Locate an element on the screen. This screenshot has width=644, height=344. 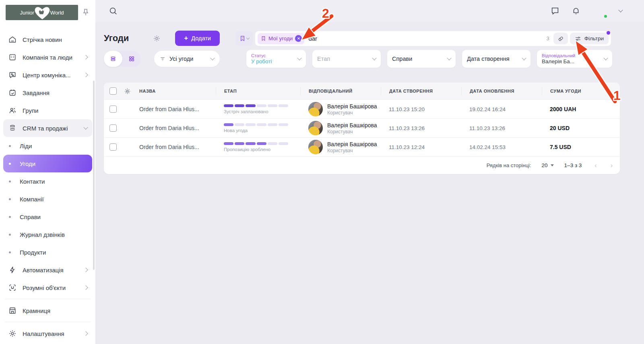
grid-view-button is located at coordinates (132, 59).